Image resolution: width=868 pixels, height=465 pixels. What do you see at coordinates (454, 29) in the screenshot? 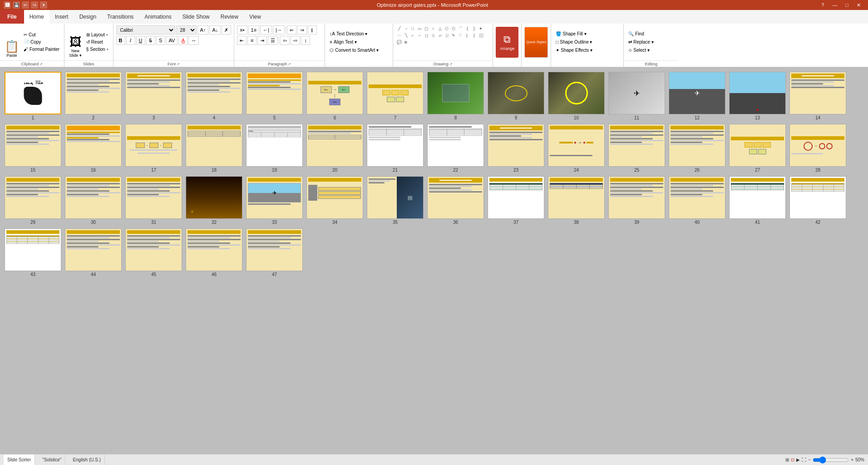
I see `shape-pentagon-icon: ⬠` at bounding box center [454, 29].